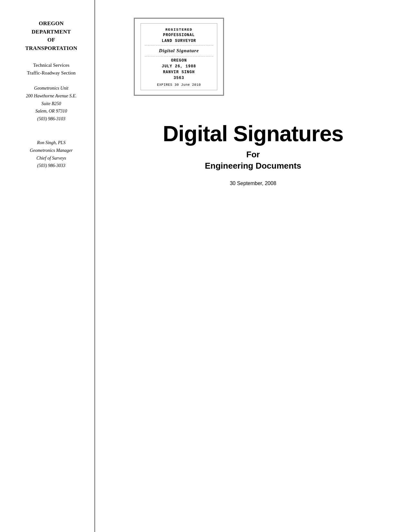 The height and width of the screenshot is (532, 411). I want to click on contact-title1: Geometronics Manager, so click(52, 151).